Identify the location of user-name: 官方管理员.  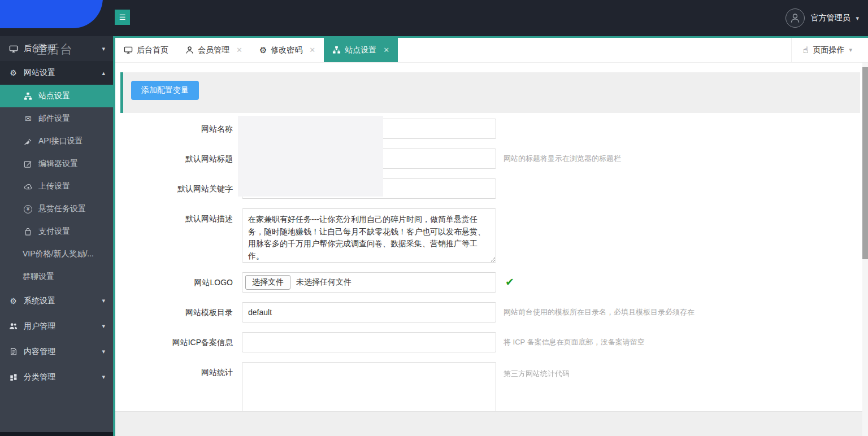
(830, 18).